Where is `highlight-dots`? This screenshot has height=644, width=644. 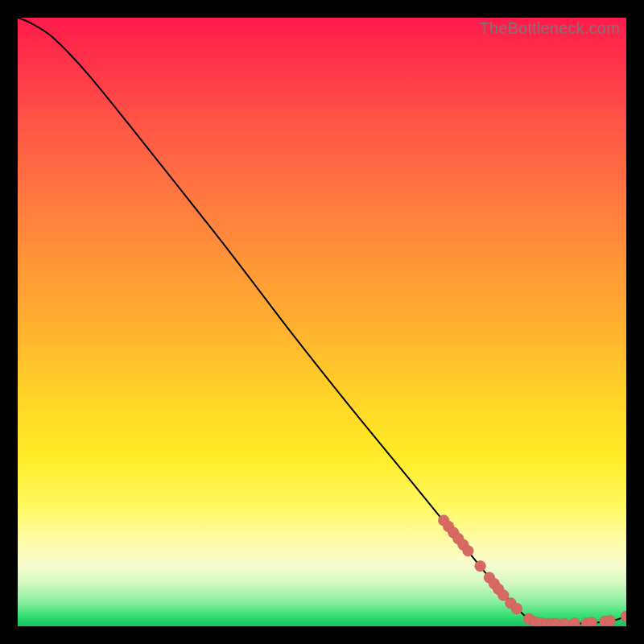
highlight-dots is located at coordinates (532, 571).